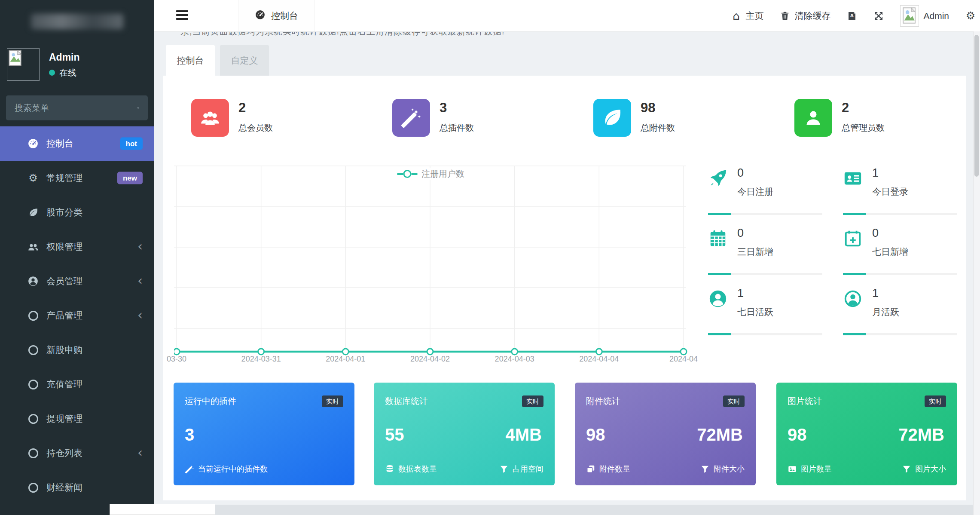  Describe the element at coordinates (77, 487) in the screenshot. I see `sidebar-item-finance-news: 财经新闻` at that location.